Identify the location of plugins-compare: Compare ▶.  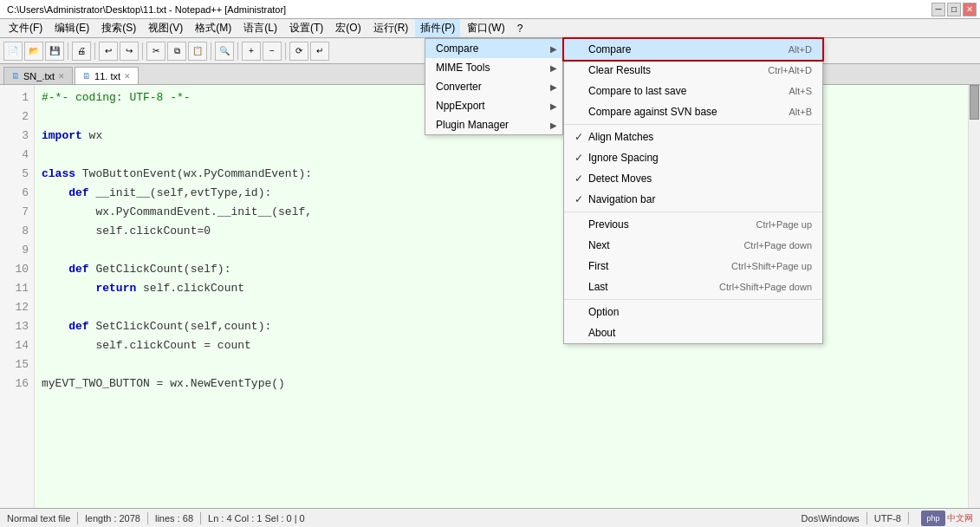
(494, 49).